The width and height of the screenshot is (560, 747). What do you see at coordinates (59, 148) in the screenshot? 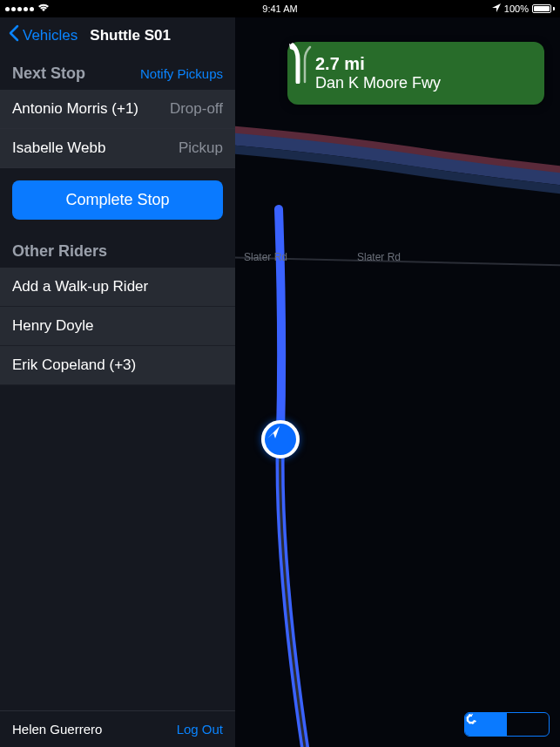
I see `rider-name: Isabelle Webb` at bounding box center [59, 148].